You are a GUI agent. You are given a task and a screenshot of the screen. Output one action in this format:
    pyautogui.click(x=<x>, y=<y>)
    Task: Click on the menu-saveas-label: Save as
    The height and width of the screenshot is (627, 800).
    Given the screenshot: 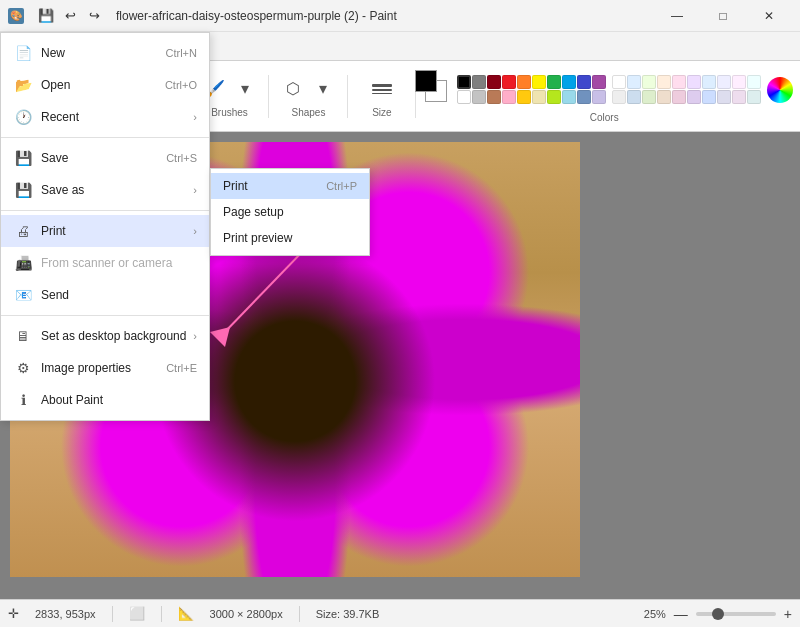 What is the action you would take?
    pyautogui.click(x=117, y=190)
    